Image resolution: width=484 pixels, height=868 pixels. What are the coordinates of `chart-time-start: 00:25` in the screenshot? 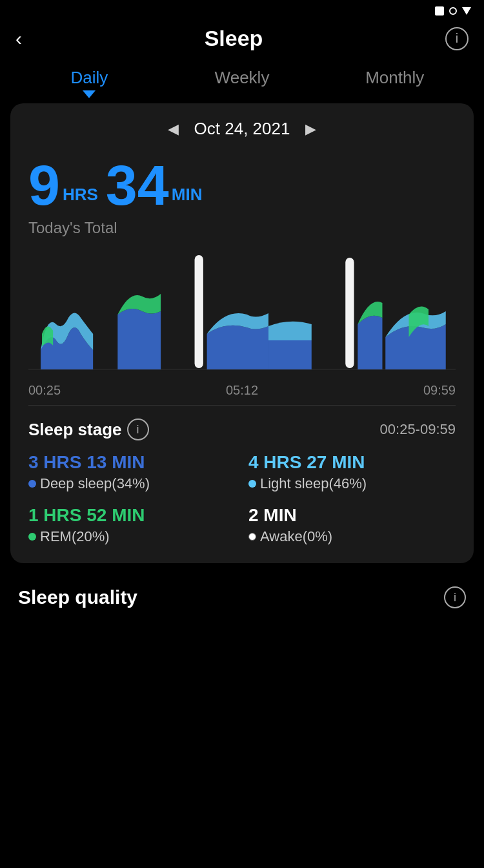 It's located at (45, 390).